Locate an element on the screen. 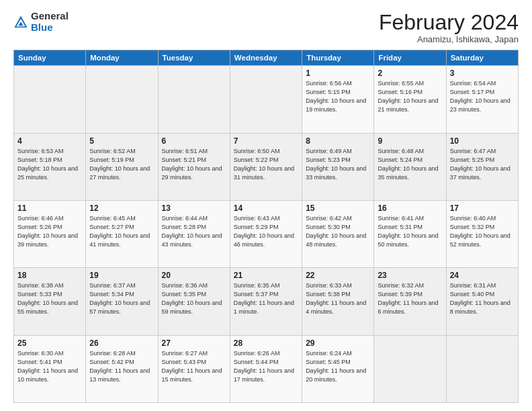 This screenshot has width=532, height=411. calendar-cell: 18Sunrise: 6:38 AM Sunset: 5:33 PM Dayli… is located at coordinates (50, 302).